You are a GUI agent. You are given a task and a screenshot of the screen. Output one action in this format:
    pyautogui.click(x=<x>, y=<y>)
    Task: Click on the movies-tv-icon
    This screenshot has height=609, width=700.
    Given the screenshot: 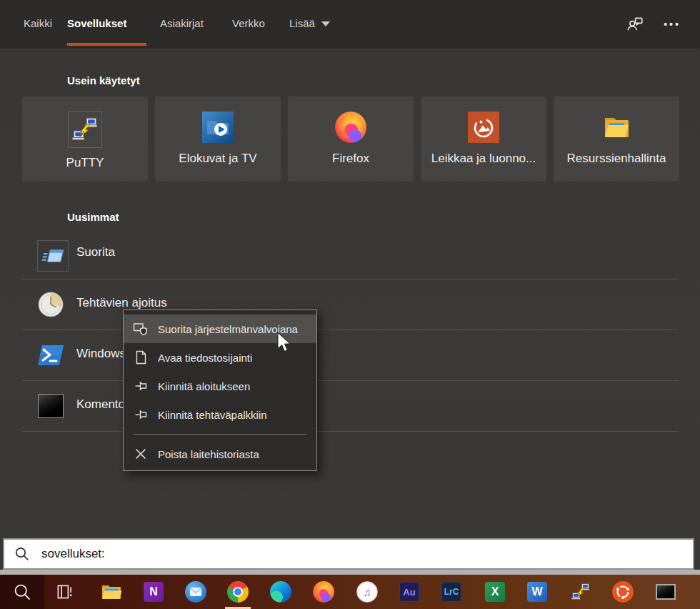 What is the action you would take?
    pyautogui.click(x=218, y=127)
    